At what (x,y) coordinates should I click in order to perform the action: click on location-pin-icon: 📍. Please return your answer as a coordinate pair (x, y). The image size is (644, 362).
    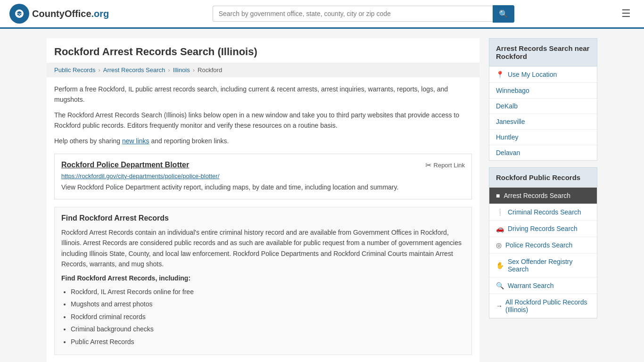
    Looking at the image, I should click on (500, 74).